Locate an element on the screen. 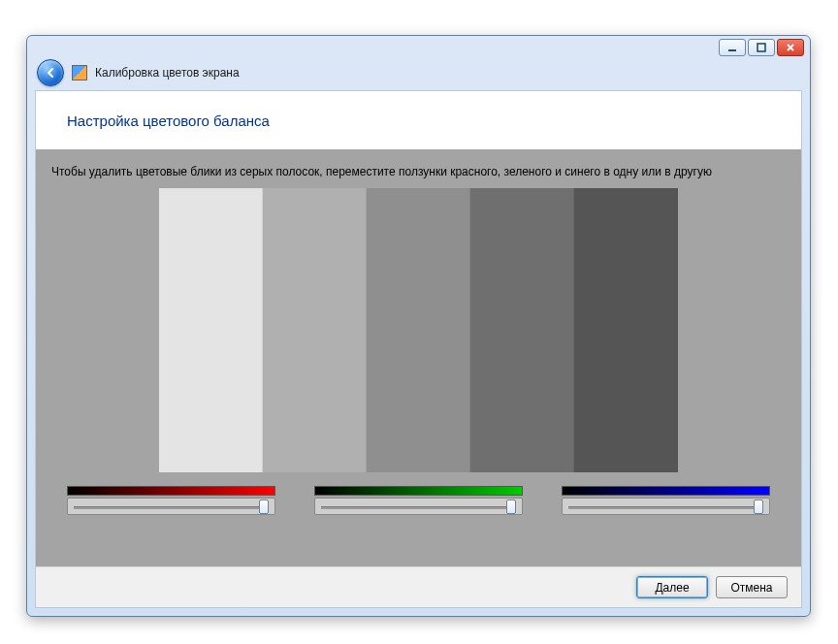  blue-slider-thumb is located at coordinates (758, 506).